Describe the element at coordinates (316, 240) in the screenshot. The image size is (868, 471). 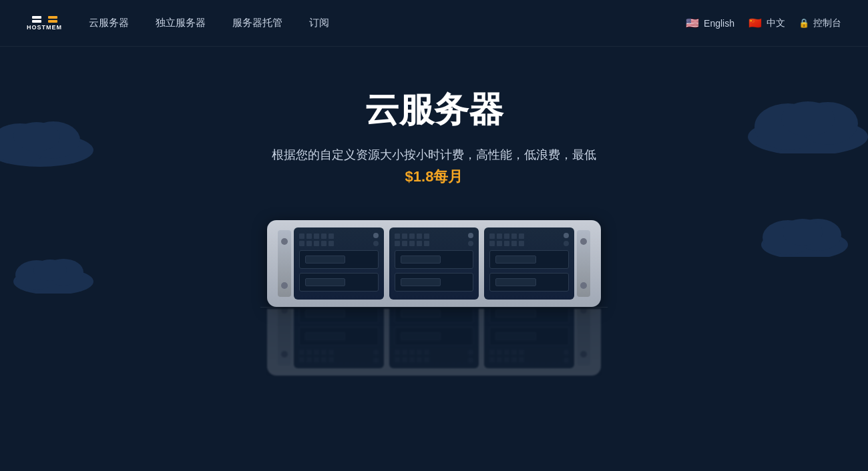
I see `unit-1-dots` at that location.